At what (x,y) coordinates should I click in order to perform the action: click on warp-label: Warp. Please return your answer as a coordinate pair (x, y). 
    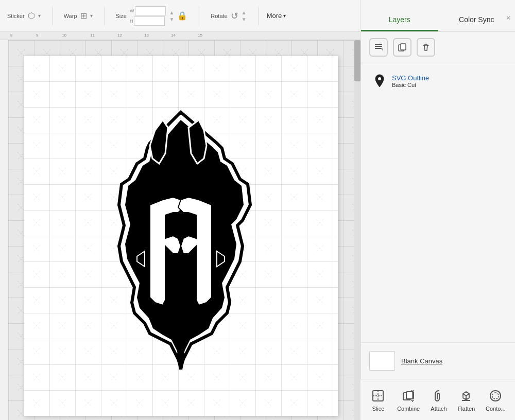
    Looking at the image, I should click on (71, 16).